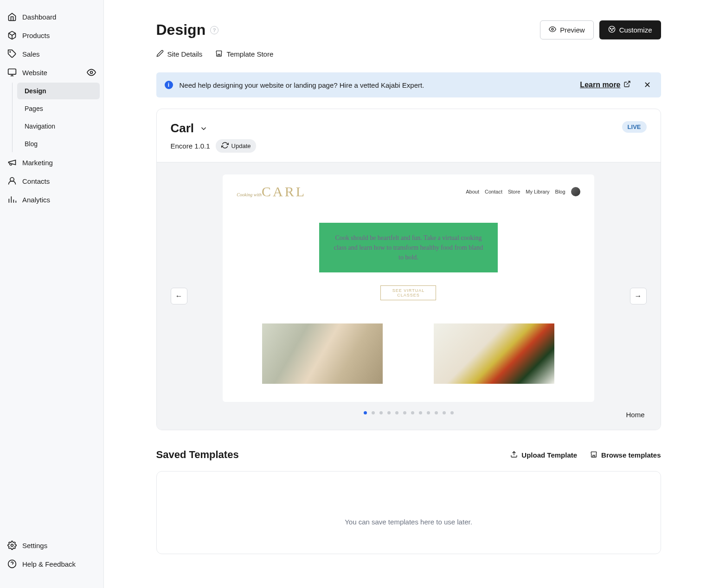  I want to click on sidebar-item-label: Dashboard, so click(39, 17).